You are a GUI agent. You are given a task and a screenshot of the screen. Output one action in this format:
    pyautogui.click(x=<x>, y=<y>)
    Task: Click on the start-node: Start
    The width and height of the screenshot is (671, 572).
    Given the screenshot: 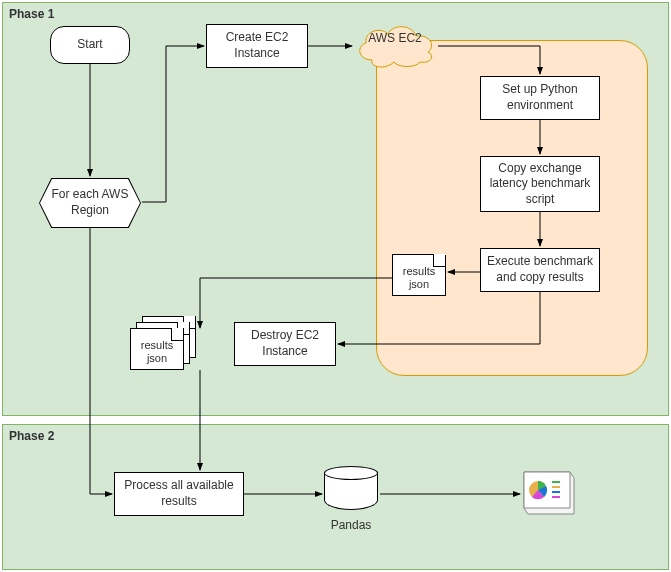 What is the action you would take?
    pyautogui.click(x=90, y=45)
    